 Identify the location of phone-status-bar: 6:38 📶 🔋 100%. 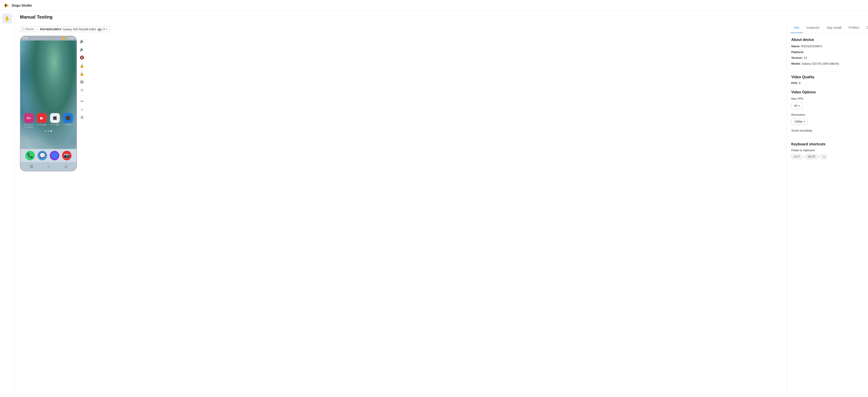
(49, 38).